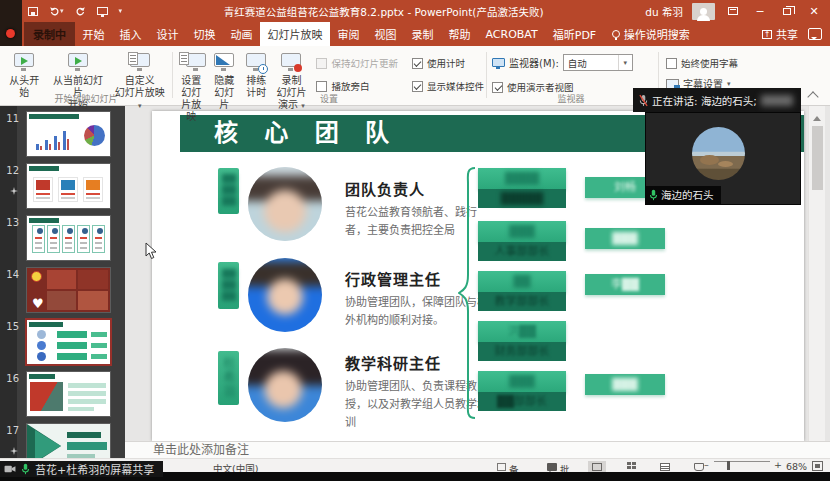  What do you see at coordinates (780, 34) in the screenshot?
I see `share-button: ↑ 共享` at bounding box center [780, 34].